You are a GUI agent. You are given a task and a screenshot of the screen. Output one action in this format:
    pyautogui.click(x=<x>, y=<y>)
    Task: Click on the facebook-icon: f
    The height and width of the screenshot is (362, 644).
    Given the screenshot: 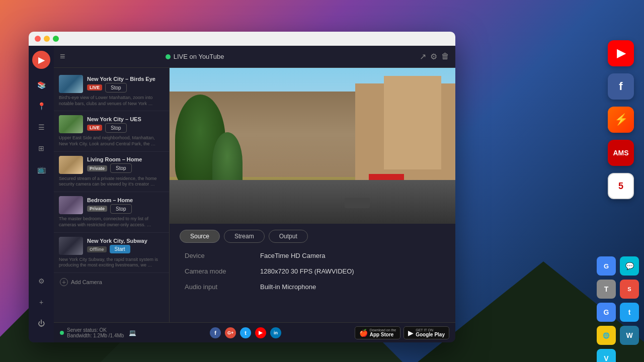 What is the action you would take?
    pyautogui.click(x=621, y=86)
    